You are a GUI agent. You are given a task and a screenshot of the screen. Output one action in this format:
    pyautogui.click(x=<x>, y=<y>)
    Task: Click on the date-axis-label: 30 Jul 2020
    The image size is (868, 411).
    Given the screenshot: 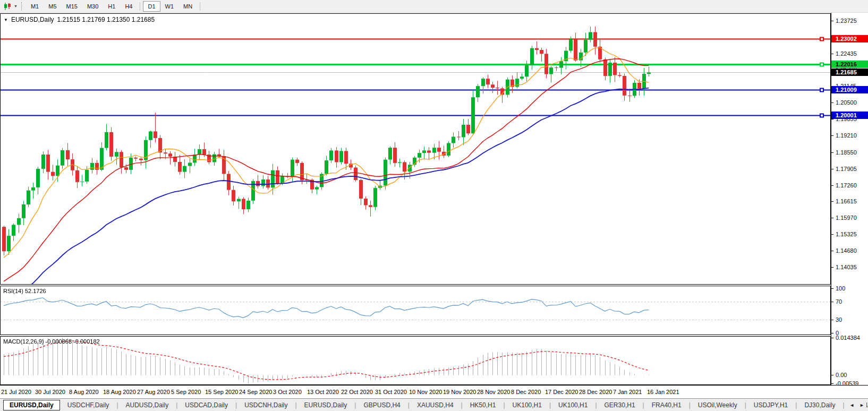 What is the action you would take?
    pyautogui.click(x=50, y=392)
    